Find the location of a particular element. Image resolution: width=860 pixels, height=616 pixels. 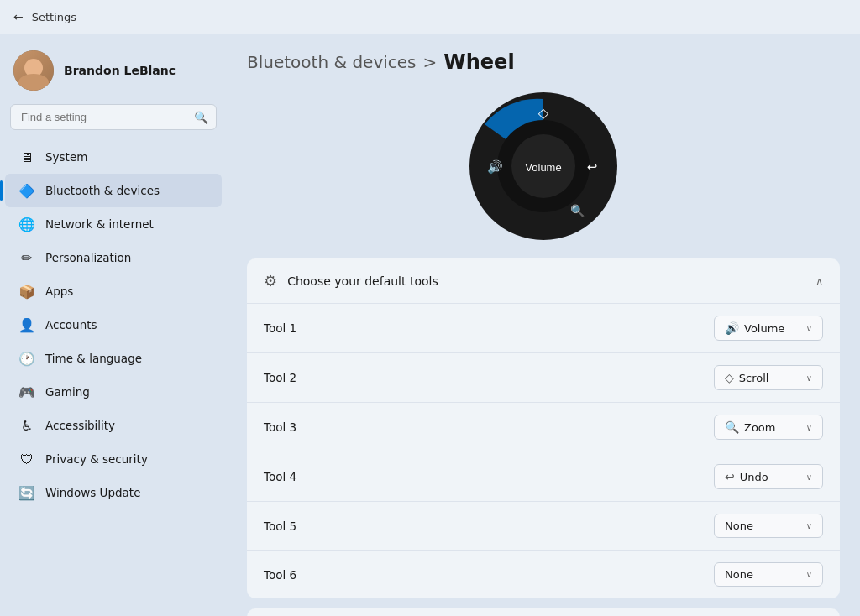

svg-text: Volume is located at coordinates (543, 168).